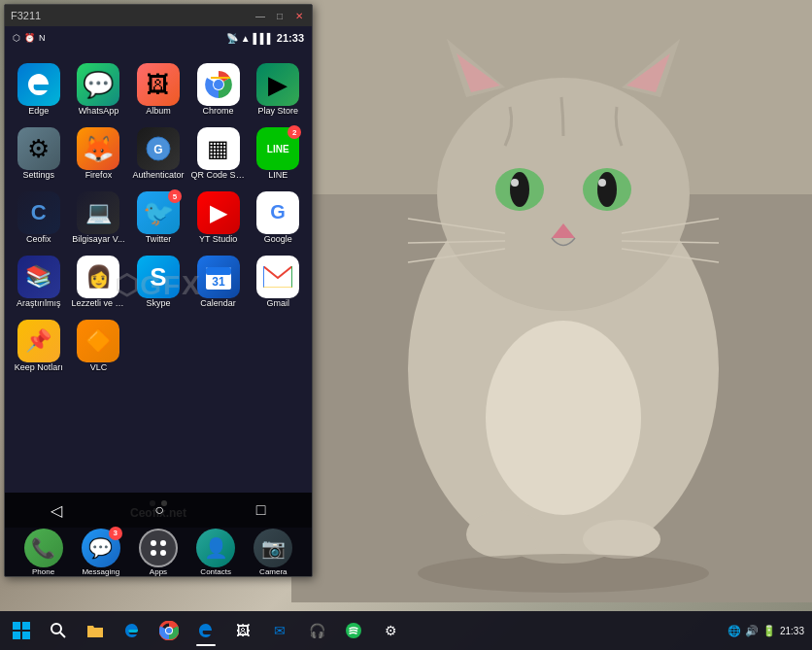  What do you see at coordinates (25, 16) in the screenshot?
I see `window-title: F3211` at bounding box center [25, 16].